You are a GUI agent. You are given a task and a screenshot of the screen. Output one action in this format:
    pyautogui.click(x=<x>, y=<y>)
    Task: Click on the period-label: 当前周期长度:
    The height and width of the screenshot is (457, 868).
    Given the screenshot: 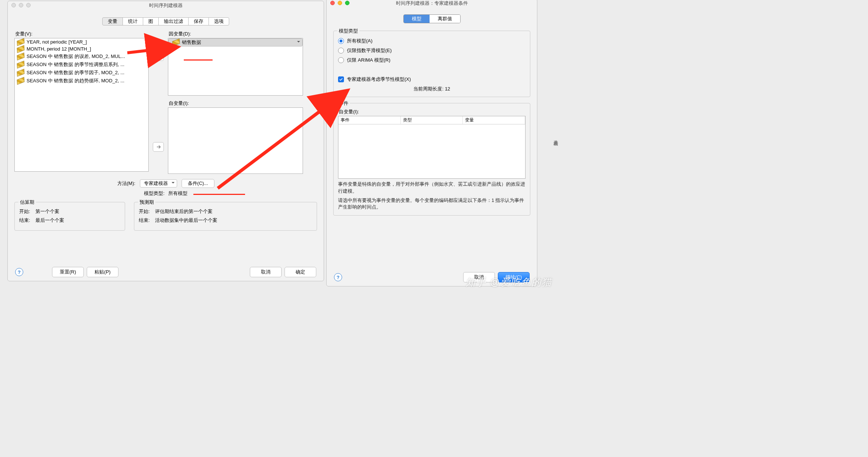 What is the action you would take?
    pyautogui.click(x=428, y=89)
    